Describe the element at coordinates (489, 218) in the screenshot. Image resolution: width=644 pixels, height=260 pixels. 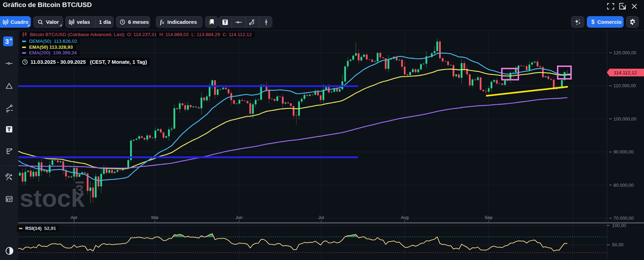
I see `svg-text: Sep` at that location.